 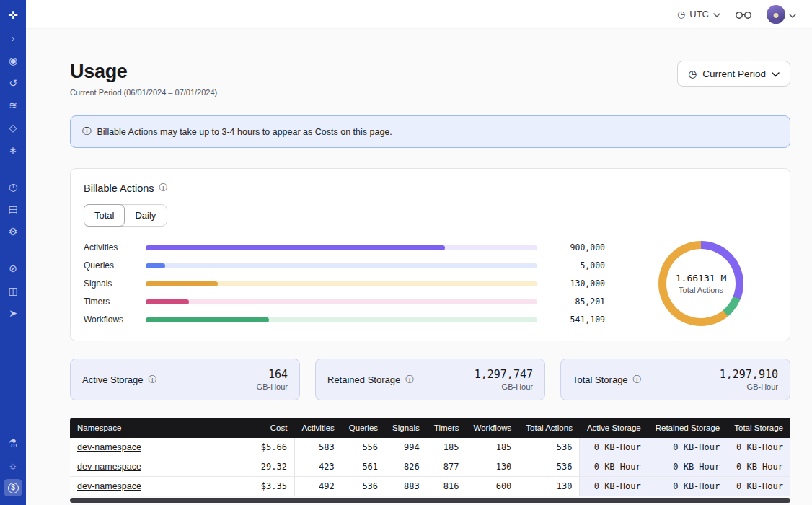 I want to click on globe-clock-icon: ◴, so click(x=13, y=187).